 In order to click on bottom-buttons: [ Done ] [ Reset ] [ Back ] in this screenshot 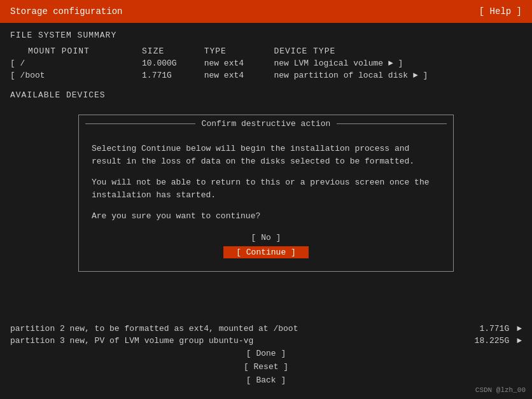, I will do `click(266, 367)`.